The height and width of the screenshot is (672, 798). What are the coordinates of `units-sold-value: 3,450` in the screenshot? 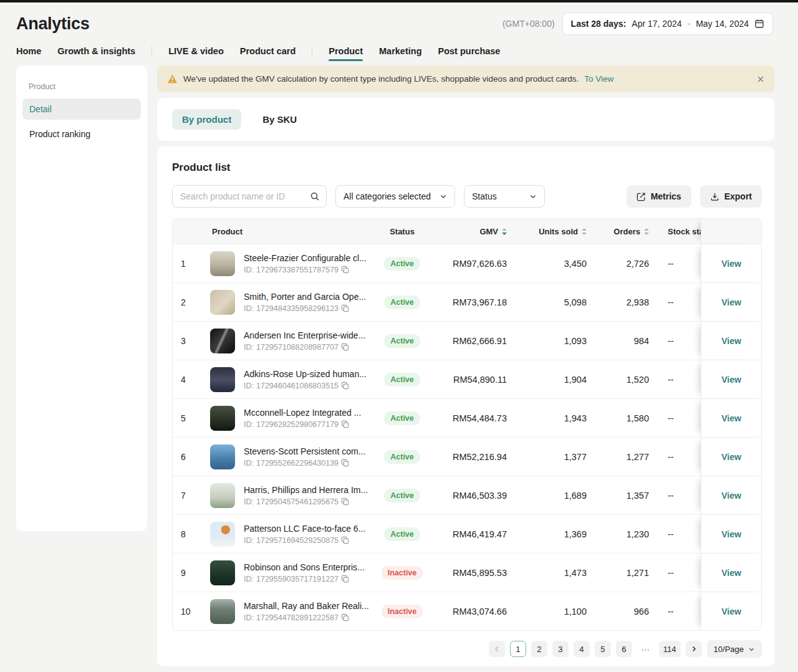 It's located at (547, 263).